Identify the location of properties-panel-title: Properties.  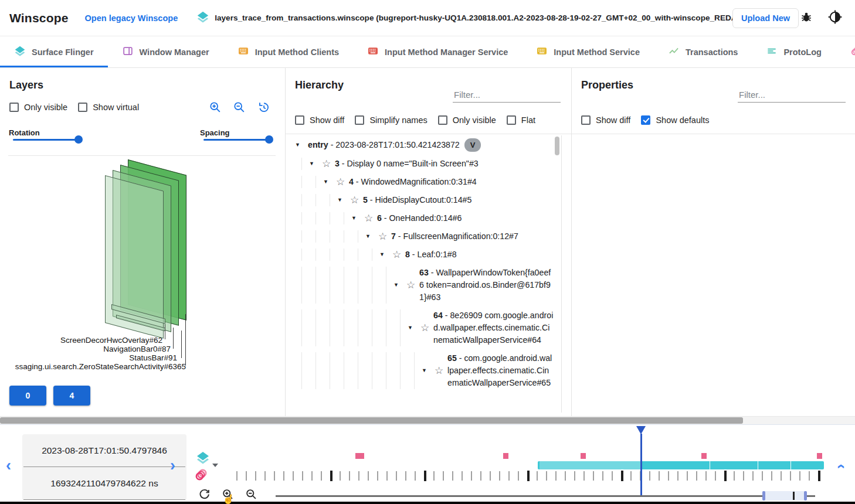
(608, 86).